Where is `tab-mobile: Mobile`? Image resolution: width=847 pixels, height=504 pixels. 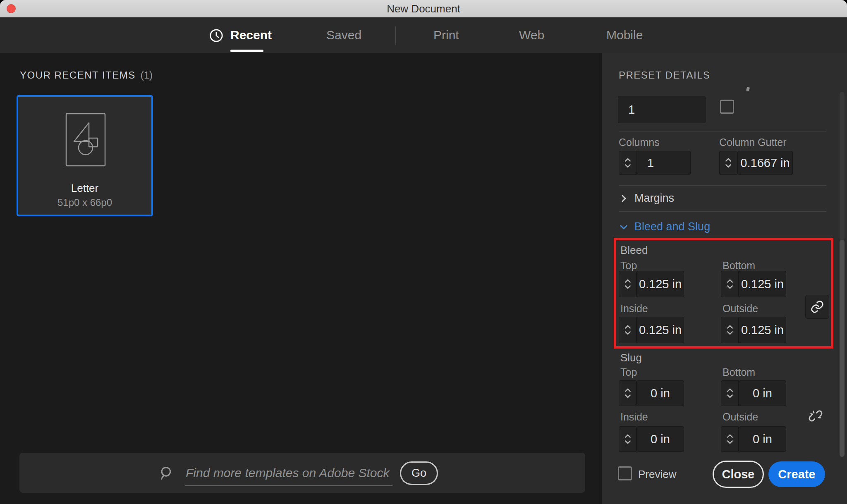
tab-mobile: Mobile is located at coordinates (624, 35).